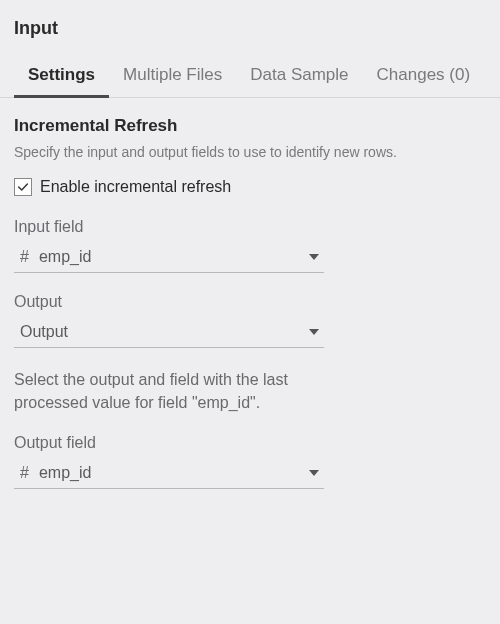 The height and width of the screenshot is (624, 500). What do you see at coordinates (169, 320) in the screenshot?
I see `output-group: Output Output` at bounding box center [169, 320].